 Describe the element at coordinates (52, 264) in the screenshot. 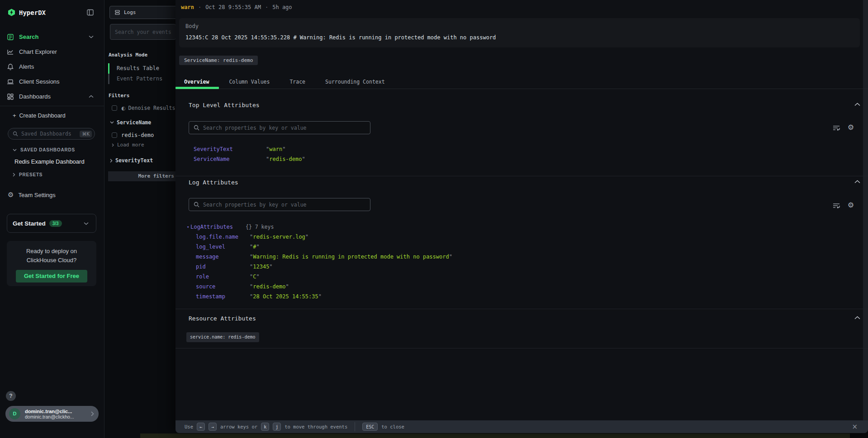

I see `clickhouse-cloud-promo: Ready to deploy on ClickHouse Cloud? Get…` at that location.